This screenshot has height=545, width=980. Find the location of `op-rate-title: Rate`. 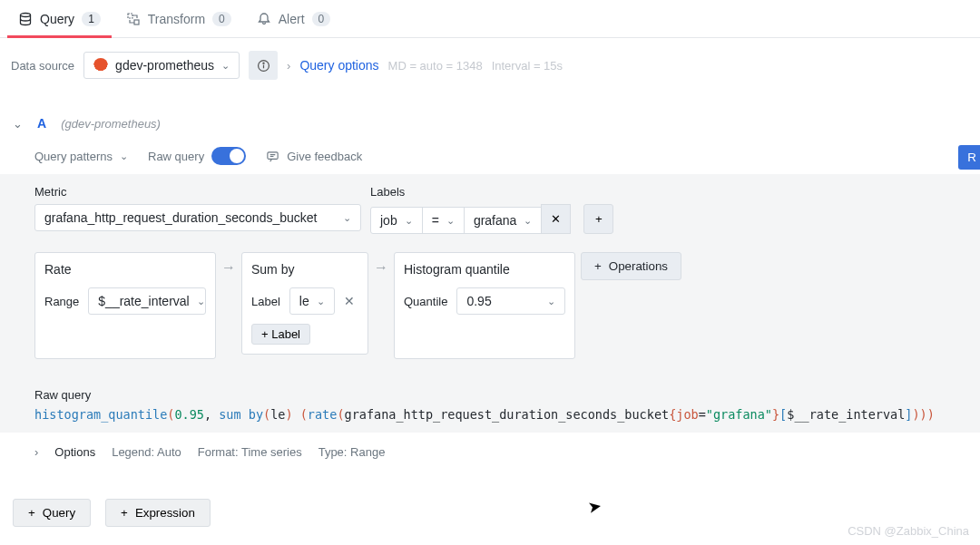

op-rate-title: Rate is located at coordinates (125, 270).